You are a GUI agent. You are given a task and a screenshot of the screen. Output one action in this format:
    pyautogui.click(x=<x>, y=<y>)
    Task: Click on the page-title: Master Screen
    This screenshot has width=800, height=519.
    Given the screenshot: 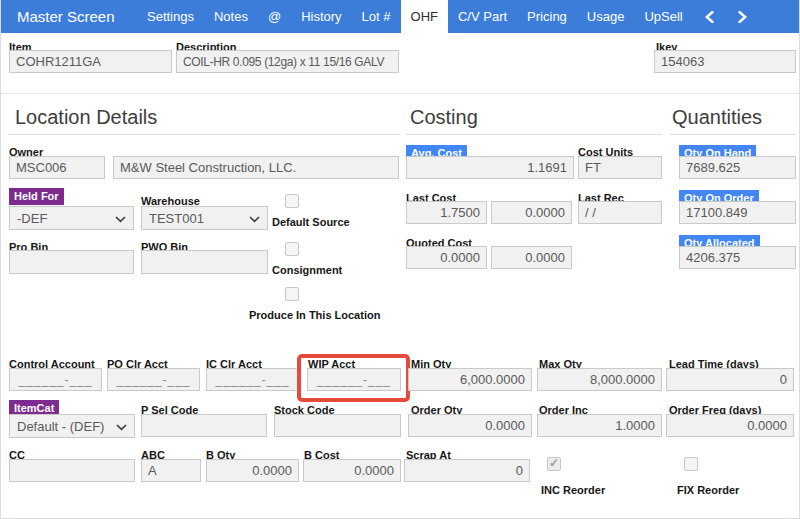 What is the action you would take?
    pyautogui.click(x=69, y=16)
    